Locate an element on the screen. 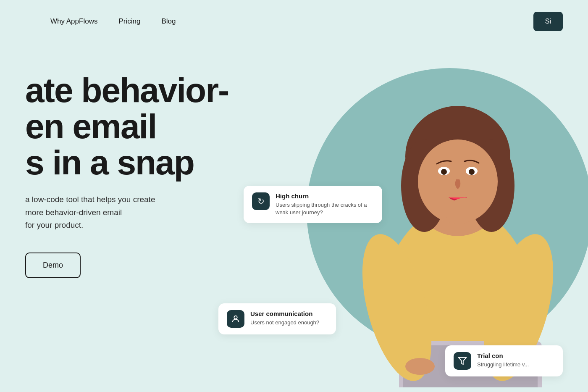  churn-content: High churn Users slipping through the cr… is located at coordinates (325, 204).